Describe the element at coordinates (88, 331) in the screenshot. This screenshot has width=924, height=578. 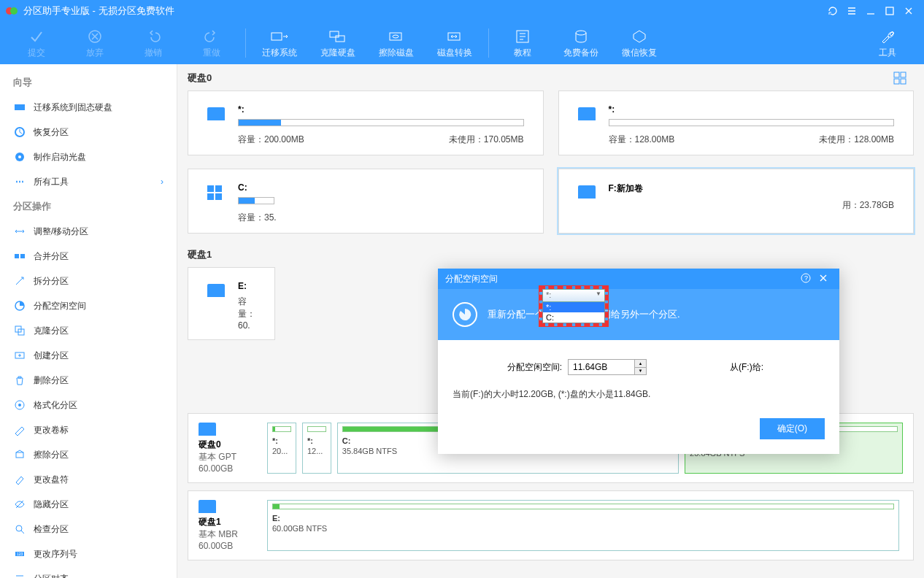
I see `sidebar-item-clone-part: 克隆分区` at that location.